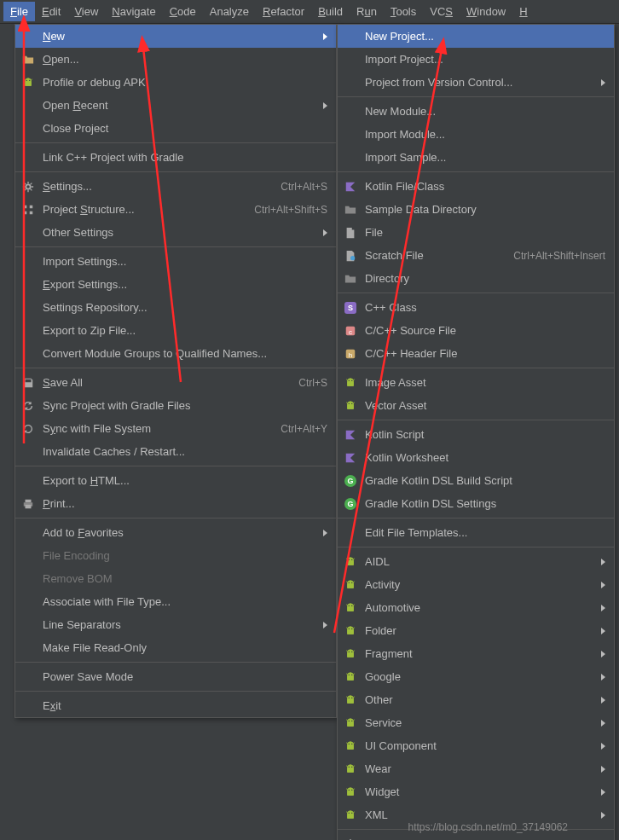 The width and height of the screenshot is (619, 840). Describe the element at coordinates (442, 12) in the screenshot. I see `menubar-item-vcs: VCS` at that location.